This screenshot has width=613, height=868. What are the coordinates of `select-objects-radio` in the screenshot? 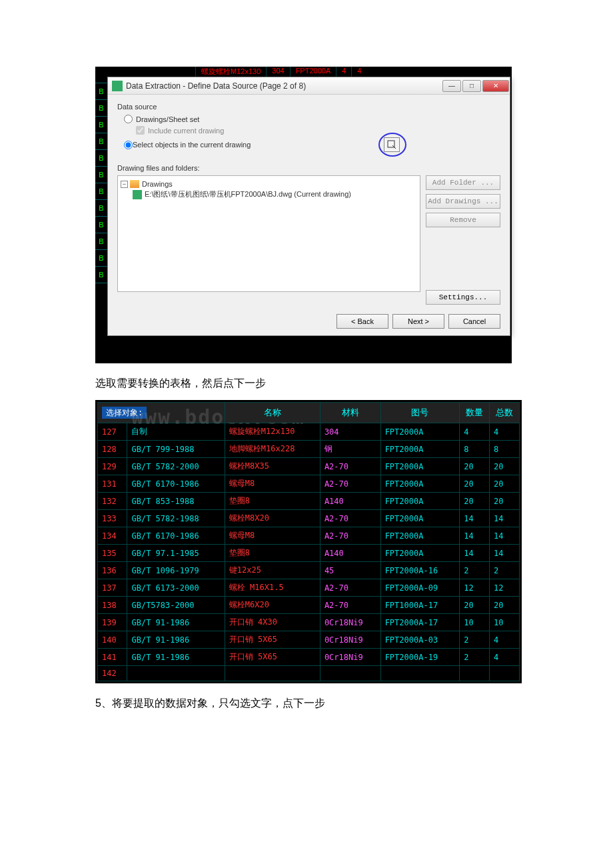 It's located at (128, 145).